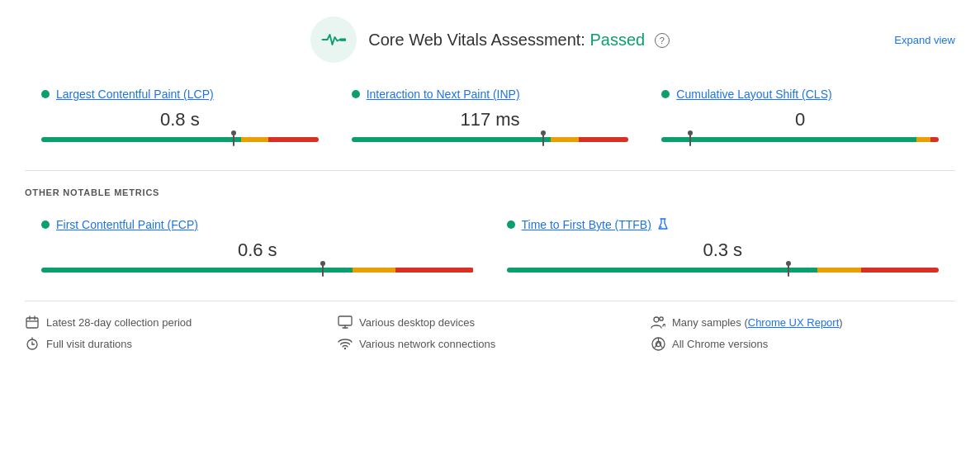 The width and height of the screenshot is (980, 460). I want to click on desktop-icon, so click(345, 322).